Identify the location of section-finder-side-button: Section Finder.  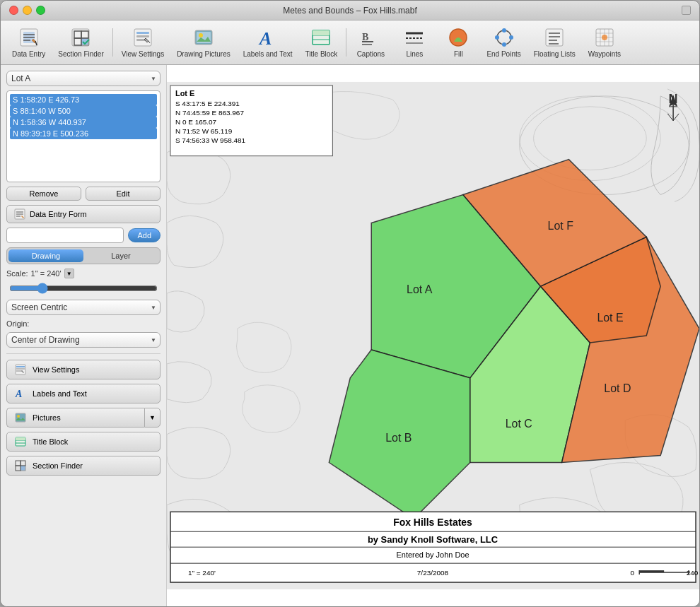
(83, 466).